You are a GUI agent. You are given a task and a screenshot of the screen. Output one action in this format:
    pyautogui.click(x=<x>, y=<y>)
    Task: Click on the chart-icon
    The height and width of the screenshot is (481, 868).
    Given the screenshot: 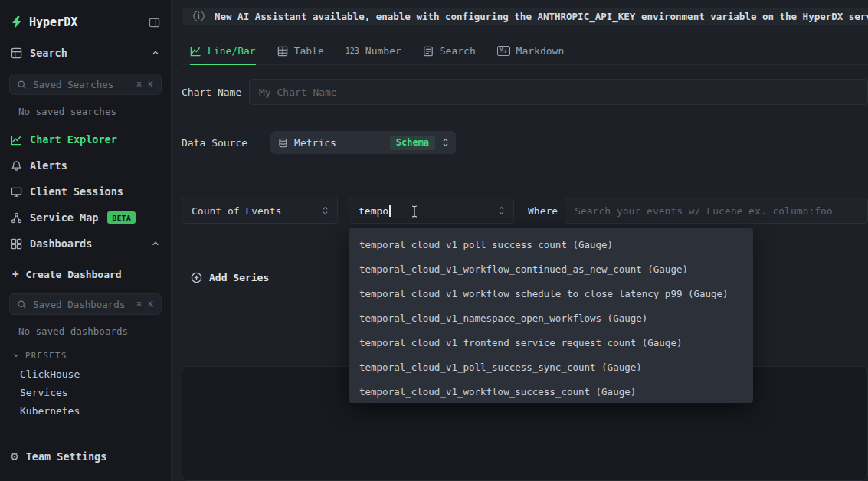 What is the action you would take?
    pyautogui.click(x=17, y=139)
    